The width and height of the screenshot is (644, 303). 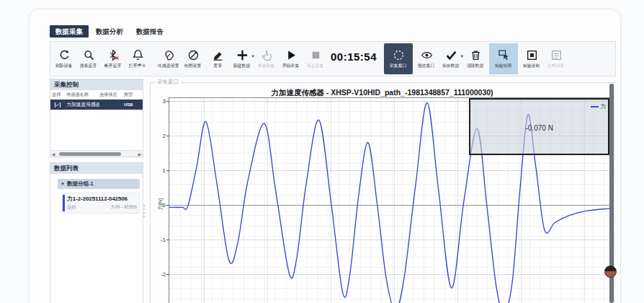 I want to click on data-list-panel: 数据列表 ▼ 数据分组-1 力1-2-20251112-042506 运行 力/…, so click(x=97, y=232).